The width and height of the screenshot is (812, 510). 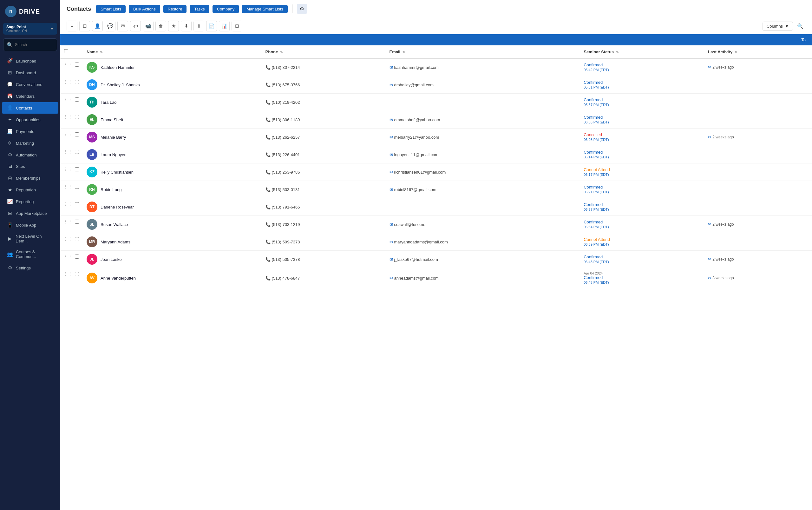 I want to click on row-name-cell: RN Robin Long, so click(x=172, y=190).